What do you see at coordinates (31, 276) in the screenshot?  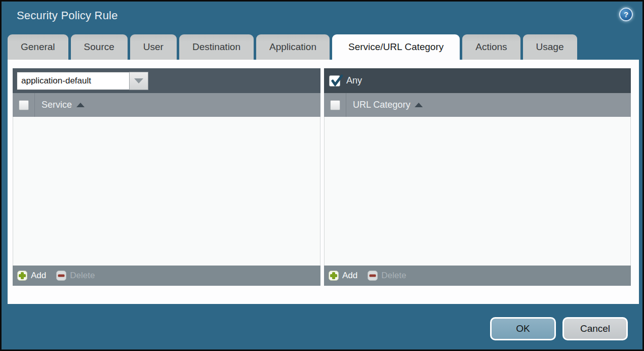 I see `service-add-button: Add` at bounding box center [31, 276].